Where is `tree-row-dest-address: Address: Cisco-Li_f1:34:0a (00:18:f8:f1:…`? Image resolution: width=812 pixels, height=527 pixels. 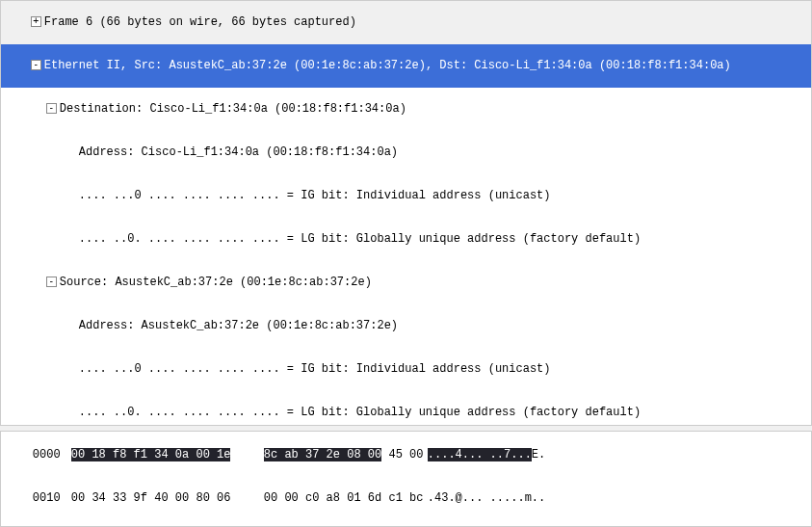 tree-row-dest-address: Address: Cisco-Li_f1:34:0a (00:18:f8:f1:… is located at coordinates (406, 152).